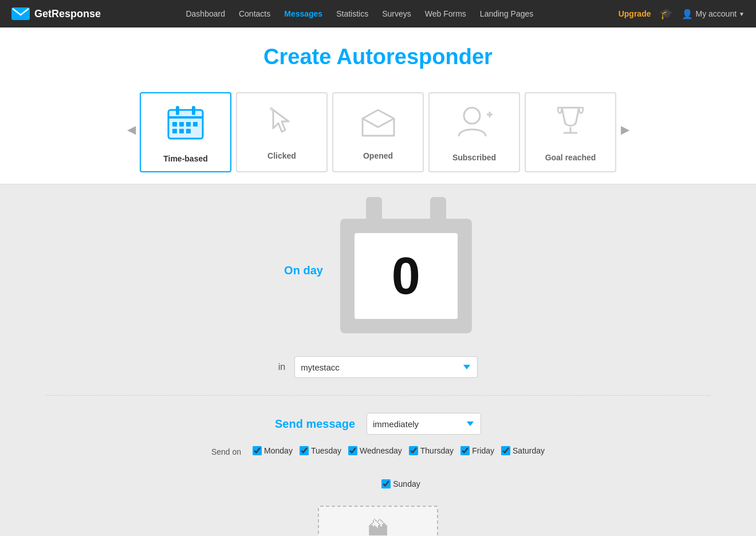  Describe the element at coordinates (375, 451) in the screenshot. I see `day-wednesday: Wednesday` at that location.